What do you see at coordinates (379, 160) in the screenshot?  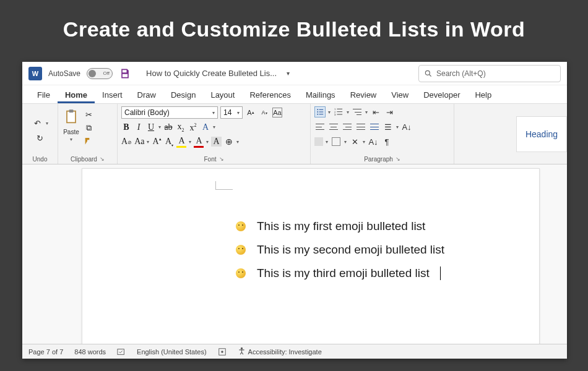 I see `paragraph-group-label: Paragraph` at bounding box center [379, 160].